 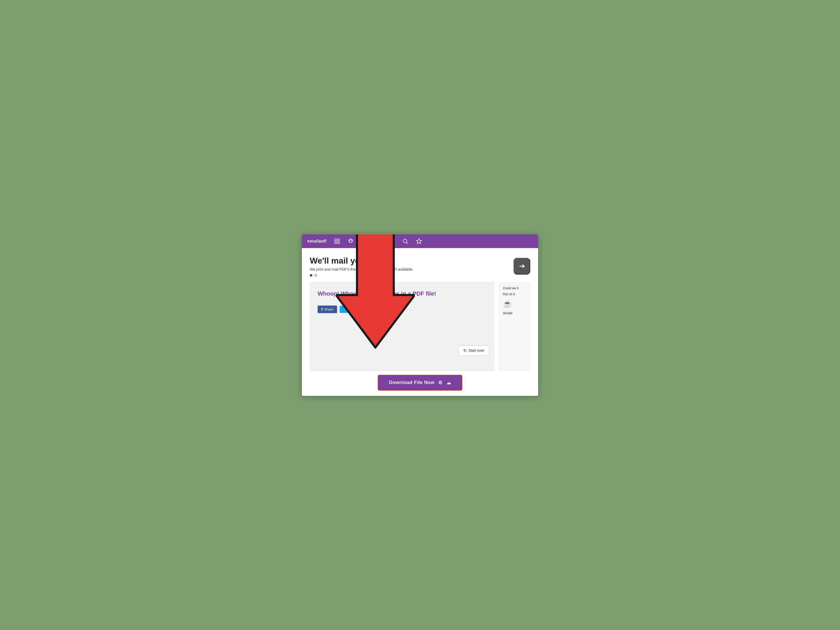 I want to click on compress-icon, so click(x=337, y=242).